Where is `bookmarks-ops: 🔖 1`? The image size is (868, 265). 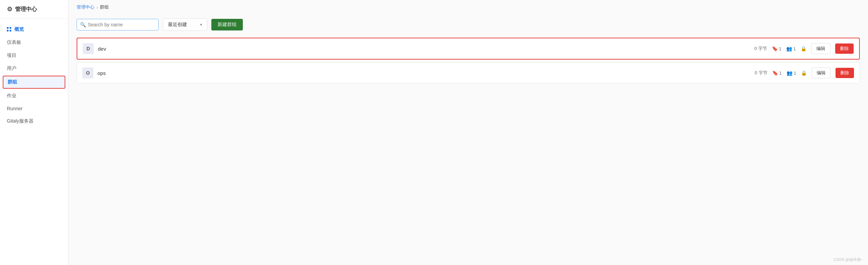
bookmarks-ops: 🔖 1 is located at coordinates (777, 73).